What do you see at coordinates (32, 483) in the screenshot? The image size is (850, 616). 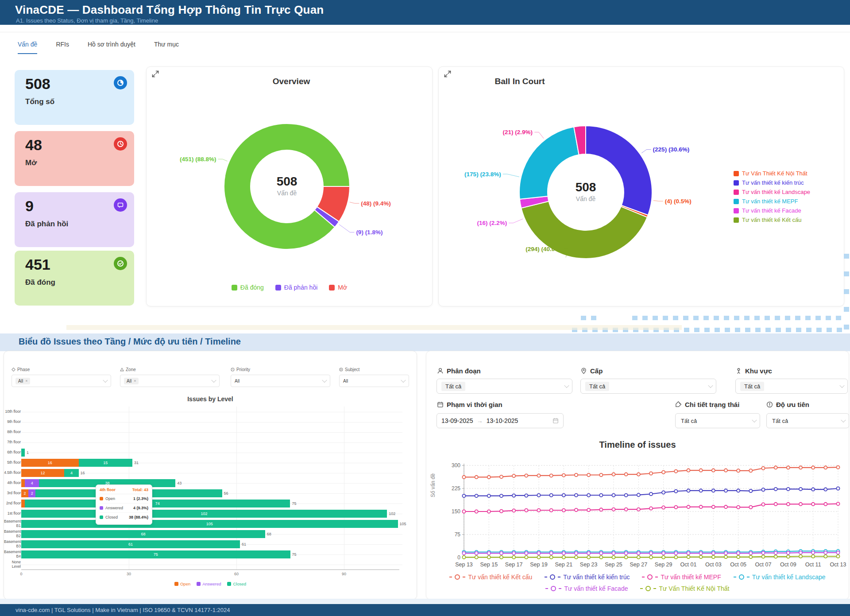 I see `bar-segment-answered: 4` at bounding box center [32, 483].